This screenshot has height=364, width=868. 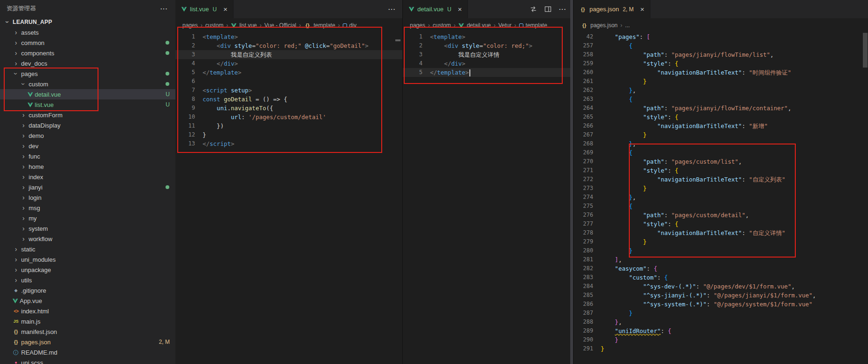 I want to click on explorer-item-dataDisplay: ›dataDisplay, so click(x=88, y=125).